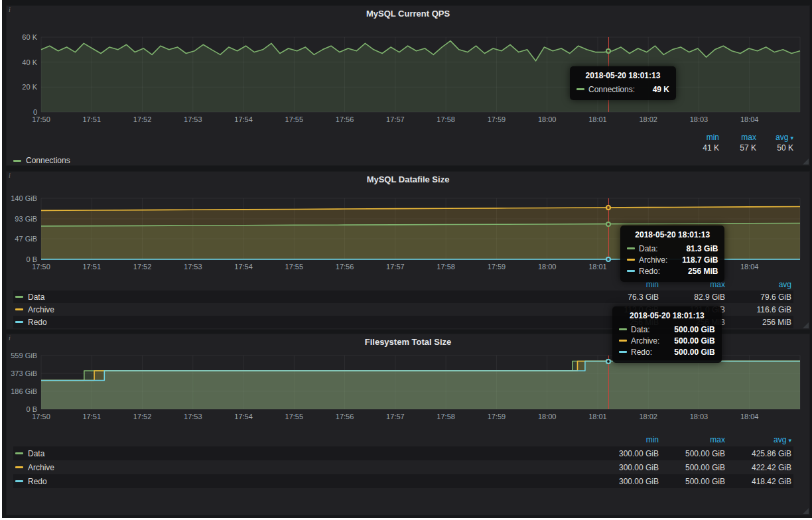 The width and height of the screenshot is (812, 520). I want to click on legend-series-label: Redo, so click(37, 322).